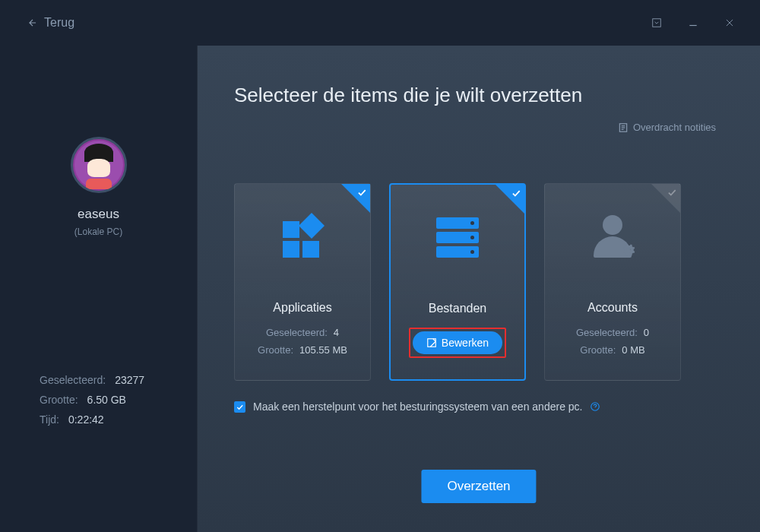 Image resolution: width=760 pixels, height=532 pixels. I want to click on back-label: Terug, so click(59, 23).